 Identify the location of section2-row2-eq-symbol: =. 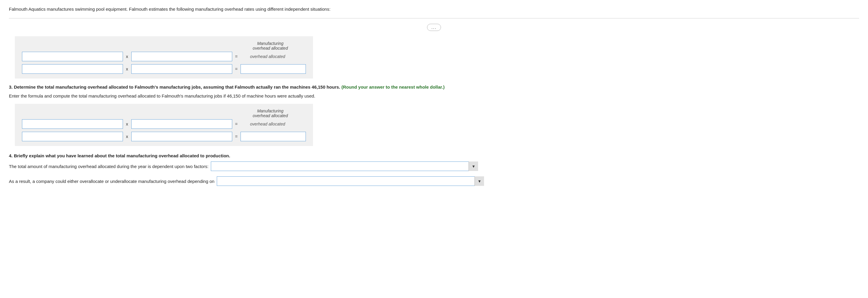
(237, 69).